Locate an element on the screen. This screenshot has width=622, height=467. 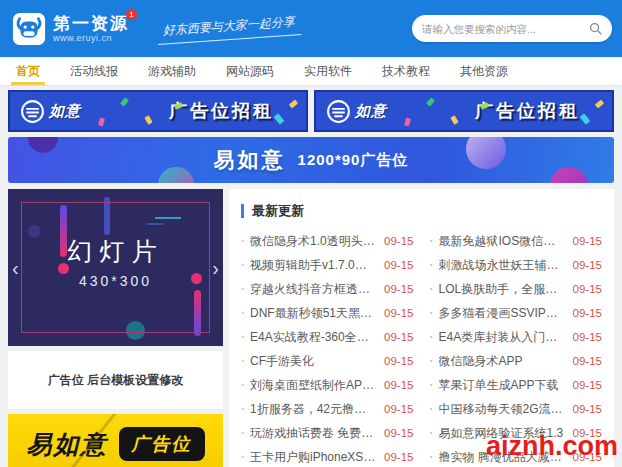
article-link: LOL换肤助手，全服通用，老外出品 is located at coordinates (502, 290).